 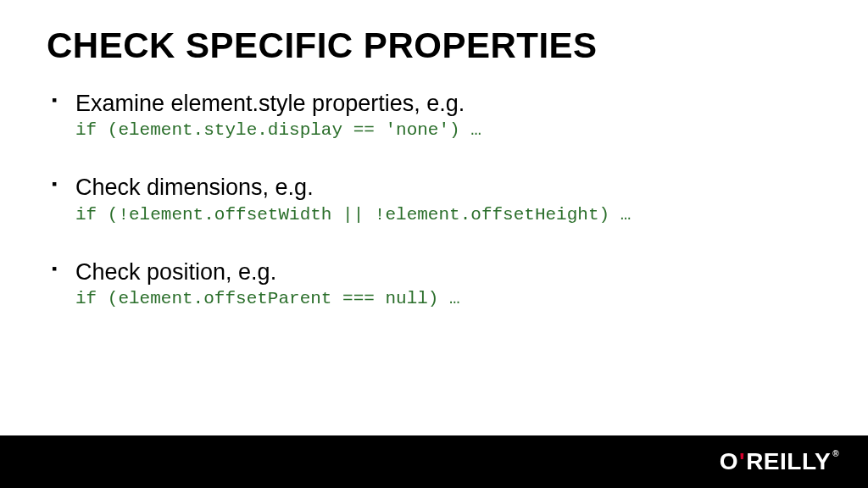 What do you see at coordinates (270, 103) in the screenshot?
I see `bullet-text: Examine element.style properties, e.g.` at bounding box center [270, 103].